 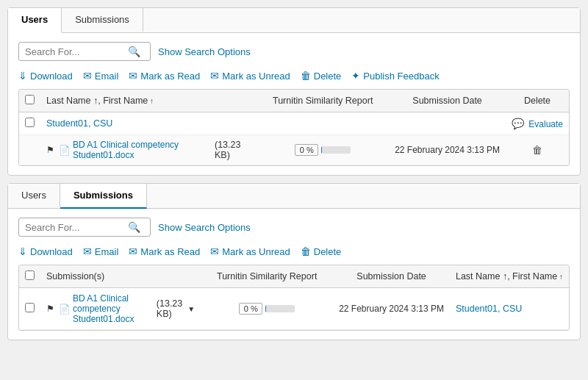 I want to click on dropdown-icon-2: ▼, so click(x=191, y=309).